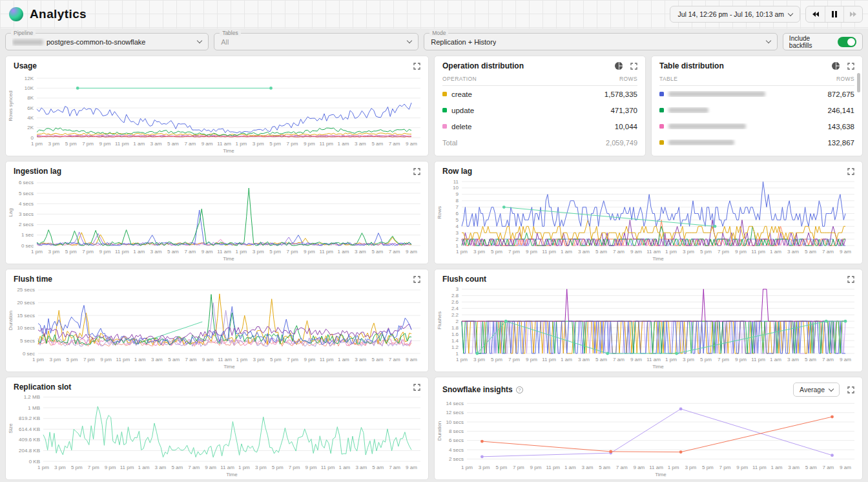  What do you see at coordinates (519, 390) in the screenshot?
I see `help-icon: ?` at bounding box center [519, 390].